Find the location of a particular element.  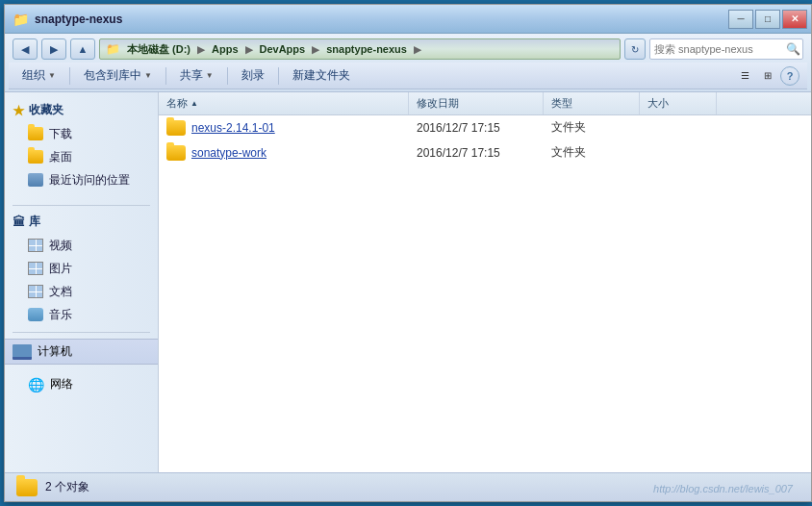

nav-bar: ◀ ▶ ▲ 📁 本地磁盘 (D:) ▶ Apps ▶ DevApps ▶ sna… is located at coordinates (408, 49).